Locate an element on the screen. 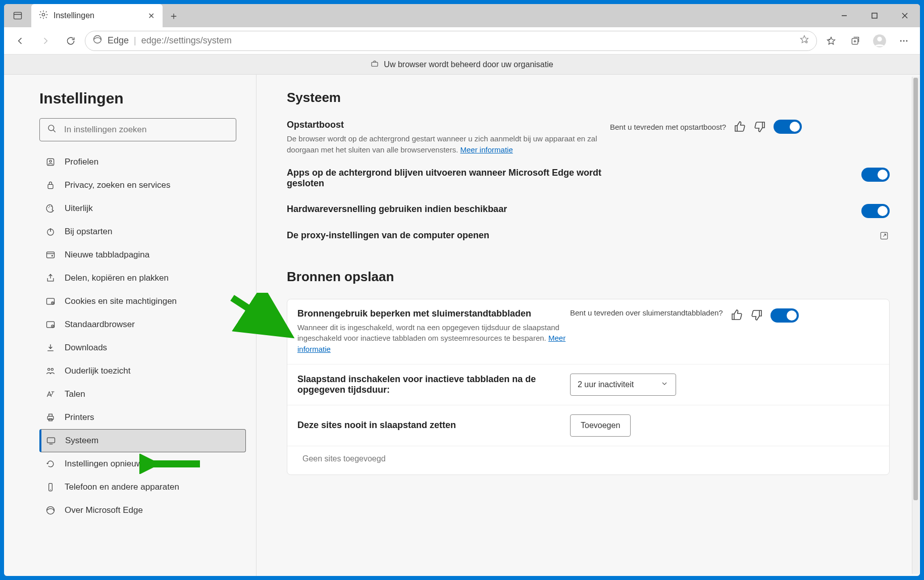  forward-button is located at coordinates (45, 41).